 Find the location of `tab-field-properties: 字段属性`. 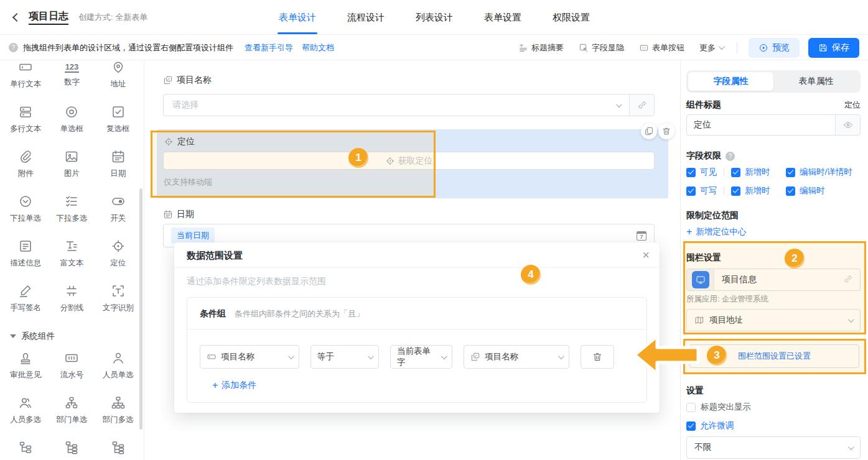

tab-field-properties: 字段属性 is located at coordinates (730, 81).